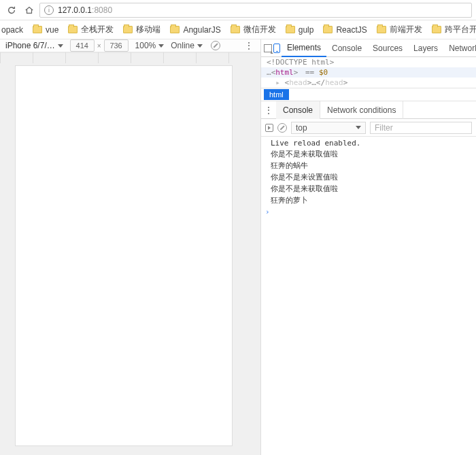 The height and width of the screenshot is (455, 476). Describe the element at coordinates (238, 10) in the screenshot. I see `browser-toolbar: i 127.0.0.1:8080` at that location.